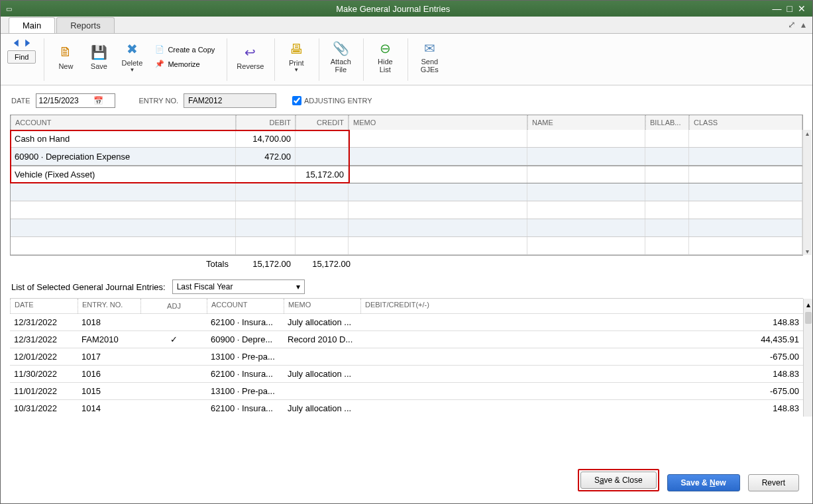  Describe the element at coordinates (184, 50) in the screenshot. I see `create-copy-button: 📄 Create a Copy` at that location.